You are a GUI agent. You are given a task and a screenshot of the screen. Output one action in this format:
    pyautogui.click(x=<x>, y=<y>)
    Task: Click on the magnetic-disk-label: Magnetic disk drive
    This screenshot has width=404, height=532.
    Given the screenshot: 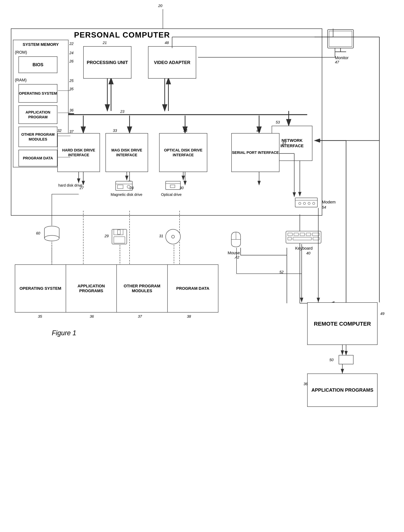 What is the action you would take?
    pyautogui.click(x=127, y=195)
    